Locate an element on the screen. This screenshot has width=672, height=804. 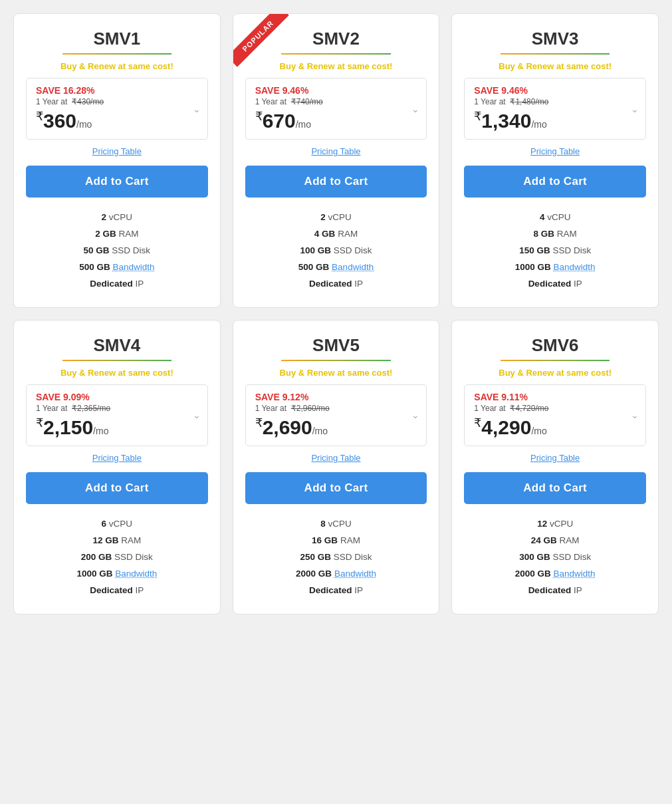
current-price: ₹1,340/mo is located at coordinates (555, 121).